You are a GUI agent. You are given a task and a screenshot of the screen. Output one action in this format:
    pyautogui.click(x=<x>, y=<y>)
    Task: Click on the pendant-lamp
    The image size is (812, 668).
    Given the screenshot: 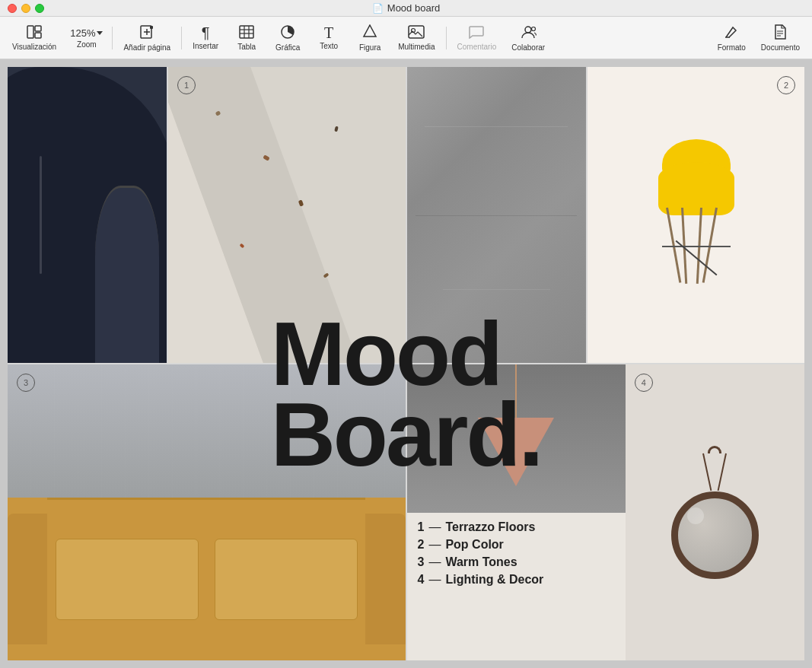 What is the action you would take?
    pyautogui.click(x=516, y=425)
    